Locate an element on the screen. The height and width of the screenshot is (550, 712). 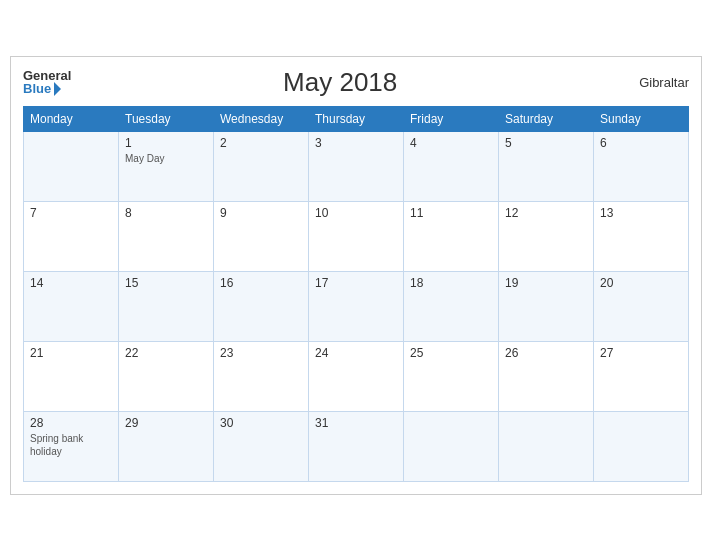
calendar-cell: 6 is located at coordinates (642, 166).